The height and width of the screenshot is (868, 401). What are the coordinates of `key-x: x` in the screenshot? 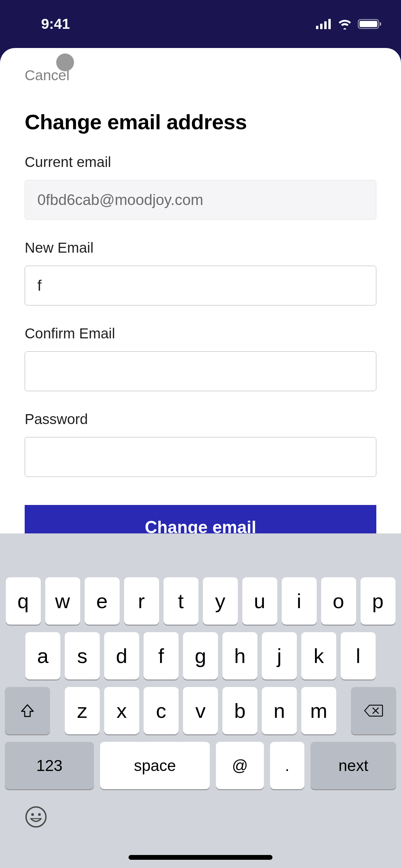 It's located at (122, 711).